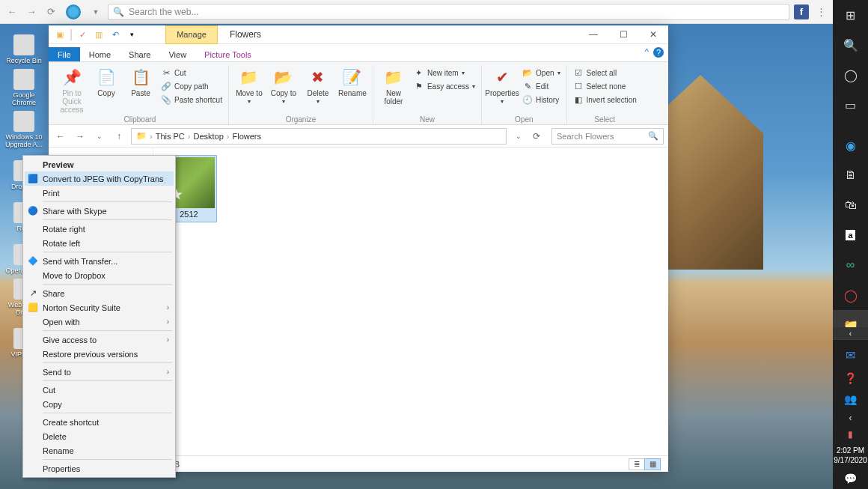 The height and width of the screenshot is (489, 868). I want to click on breadcrumb: 📁 › This PC › Desktop › Flowers, so click(319, 136).